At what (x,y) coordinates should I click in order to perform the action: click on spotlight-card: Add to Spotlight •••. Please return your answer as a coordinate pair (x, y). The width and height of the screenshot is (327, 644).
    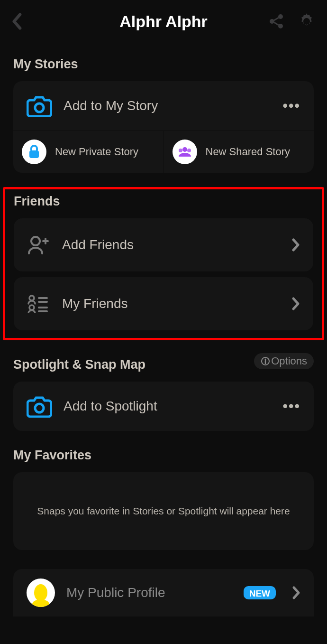
    Looking at the image, I should click on (164, 406).